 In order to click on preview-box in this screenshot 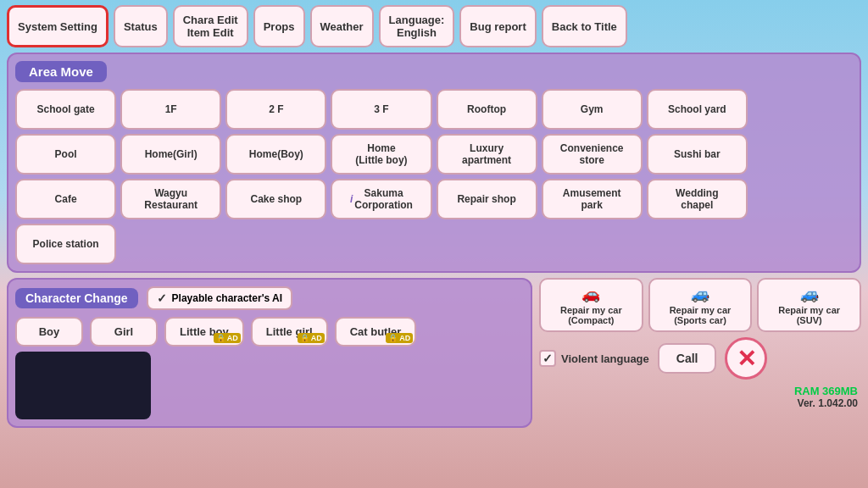, I will do `click(83, 385)`.